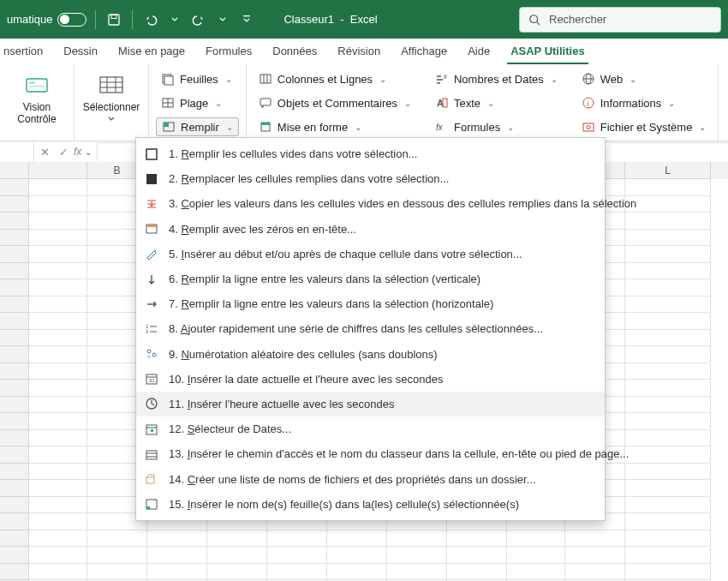  Describe the element at coordinates (359, 51) in the screenshot. I see `tab-revision: Révision` at that location.